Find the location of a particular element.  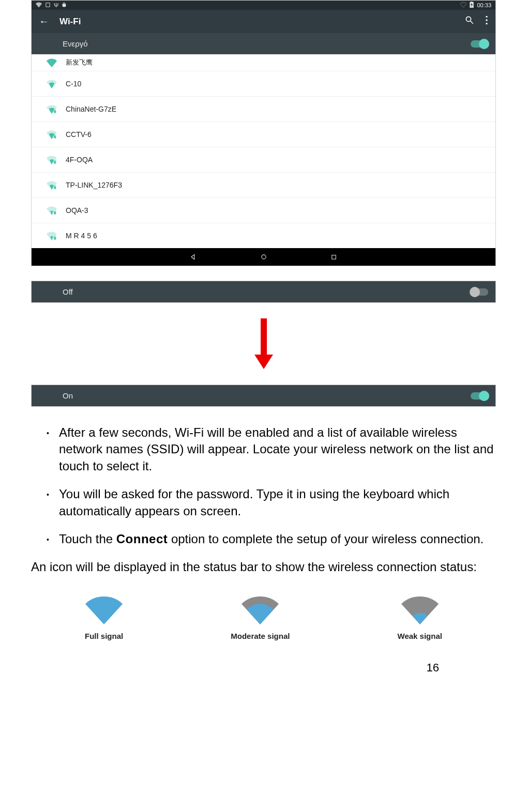

wifi-network-row: TP-LINK_1276F3 is located at coordinates (264, 185).